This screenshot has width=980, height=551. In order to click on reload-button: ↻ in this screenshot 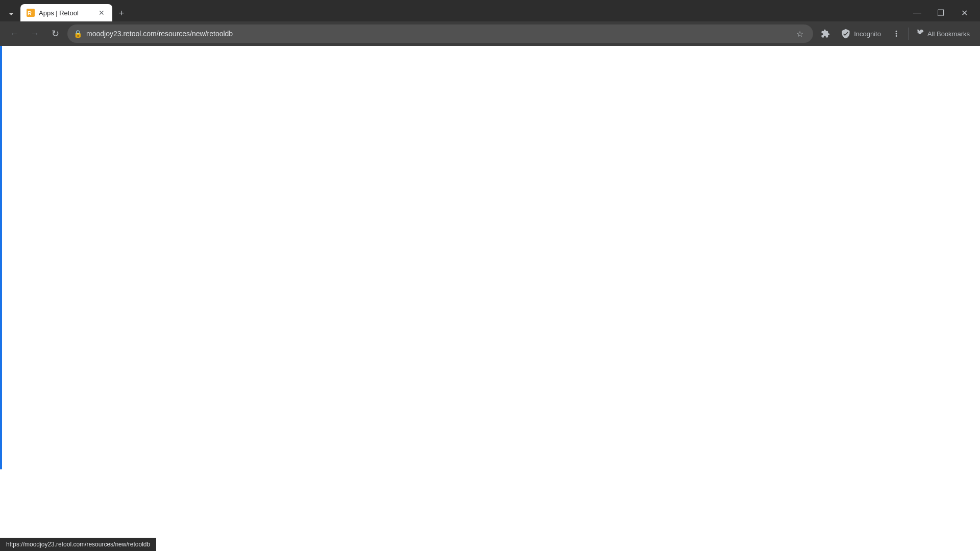, I will do `click(55, 34)`.